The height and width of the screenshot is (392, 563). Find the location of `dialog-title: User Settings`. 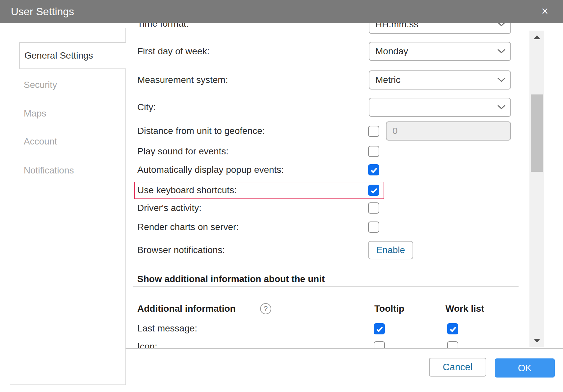

dialog-title: User Settings is located at coordinates (42, 12).